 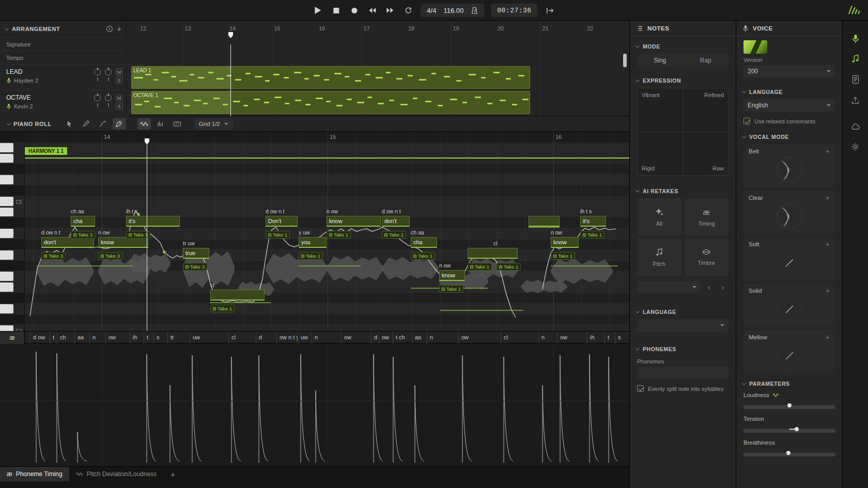 What do you see at coordinates (683, 373) in the screenshot?
I see `phonemes-input` at bounding box center [683, 373].